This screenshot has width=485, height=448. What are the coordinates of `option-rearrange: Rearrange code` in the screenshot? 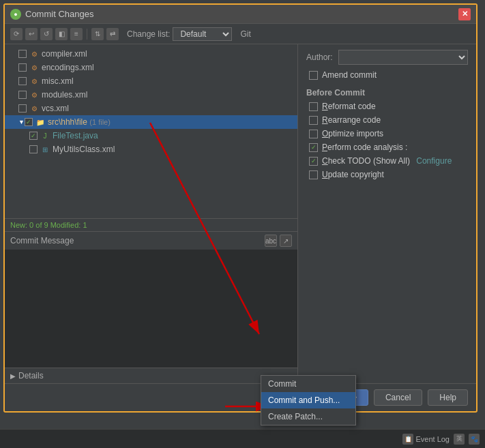 It's located at (389, 120).